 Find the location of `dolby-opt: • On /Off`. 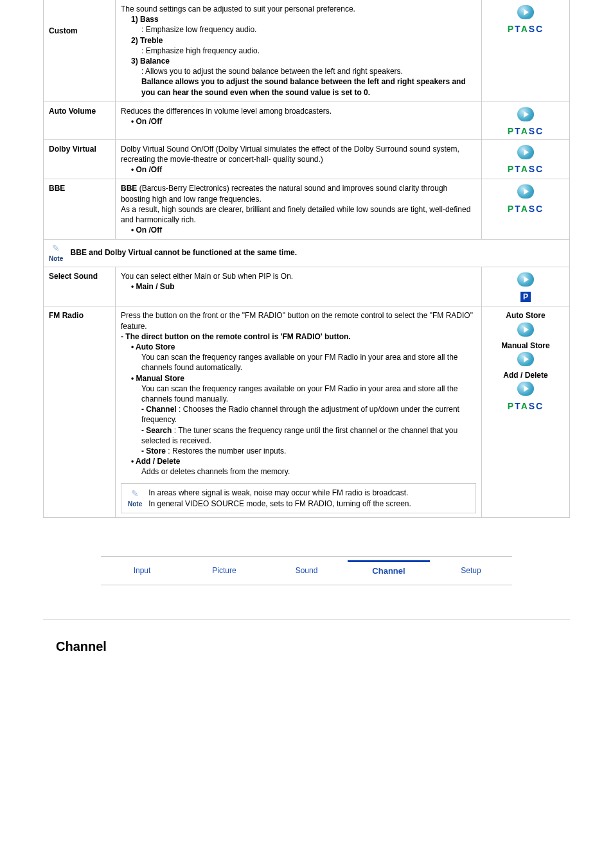

dolby-opt: • On /Off is located at coordinates (303, 170).